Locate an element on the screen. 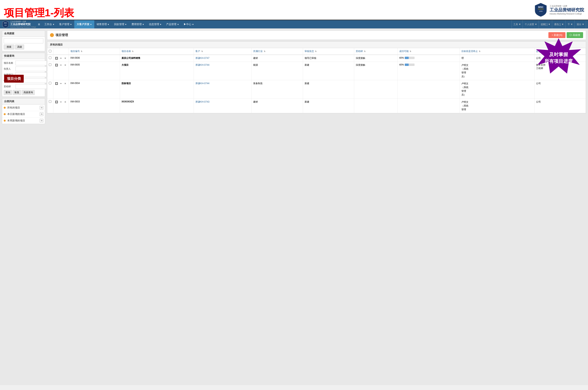 The image size is (588, 390). select-all-checkbox is located at coordinates (50, 51).